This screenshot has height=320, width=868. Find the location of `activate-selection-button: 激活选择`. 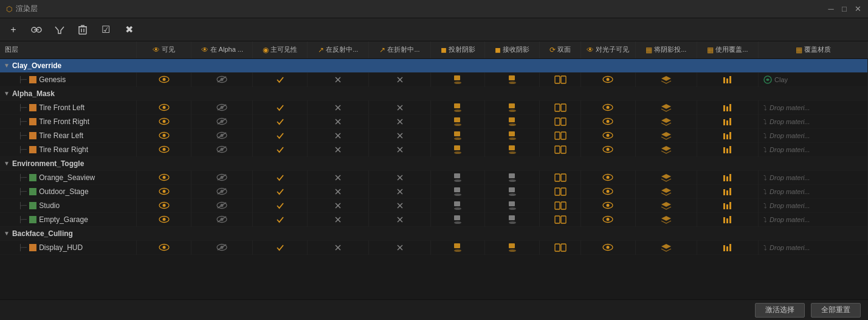

activate-selection-button: 激活选择 is located at coordinates (780, 310).